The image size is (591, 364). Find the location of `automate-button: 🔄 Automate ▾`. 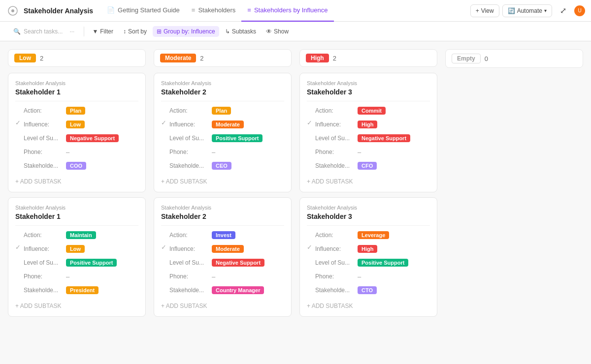

automate-button: 🔄 Automate ▾ is located at coordinates (527, 11).